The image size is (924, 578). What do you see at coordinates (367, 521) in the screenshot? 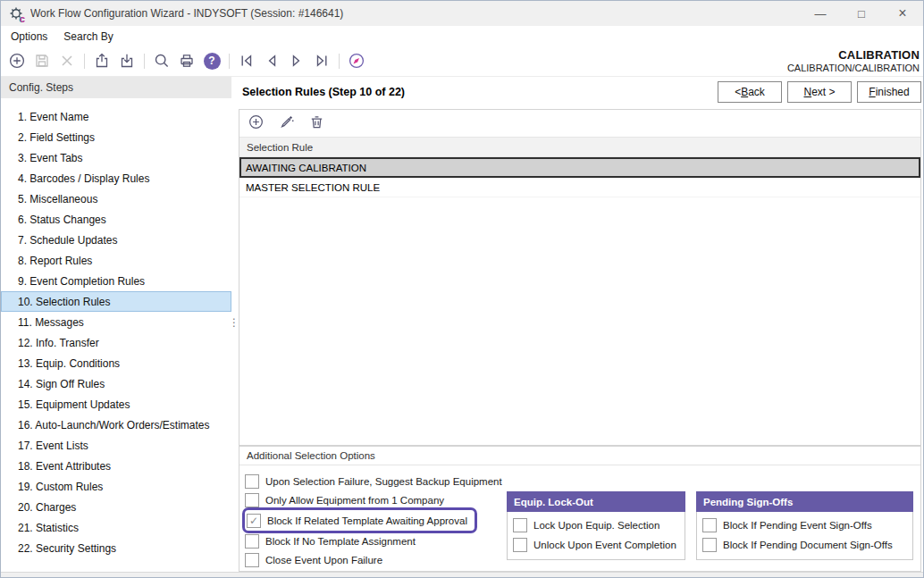
I see `template-awaiting-approval-label: Block If Related Template Awaiting Appro…` at bounding box center [367, 521].